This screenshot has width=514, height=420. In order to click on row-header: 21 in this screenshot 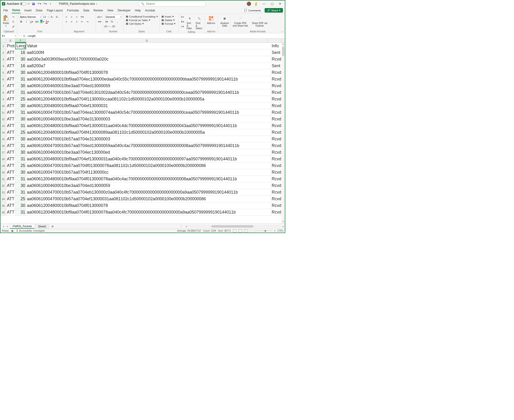, I will do `click(3, 179)`.